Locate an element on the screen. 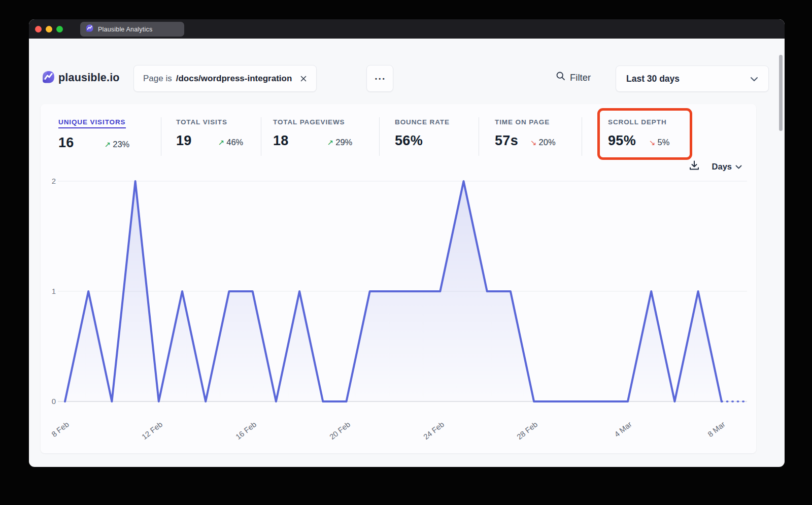 The width and height of the screenshot is (812, 505). window-controls is located at coordinates (49, 29).